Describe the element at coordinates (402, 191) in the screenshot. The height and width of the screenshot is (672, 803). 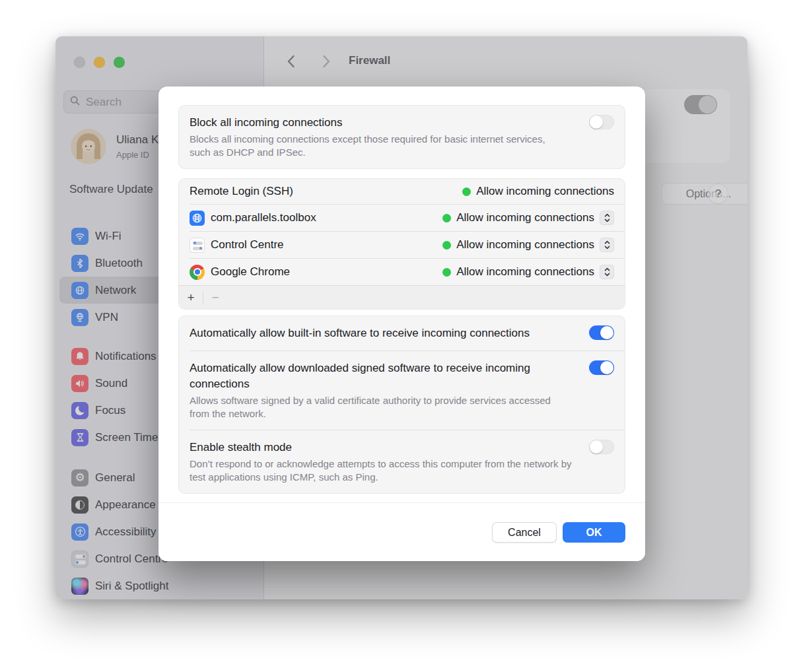
I see `service-row: Remote Login (SSH) Allow incoming connec…` at that location.